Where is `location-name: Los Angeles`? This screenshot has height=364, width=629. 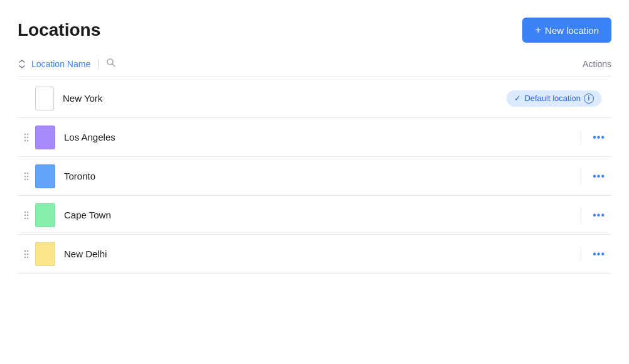
location-name: Los Angeles is located at coordinates (321, 137).